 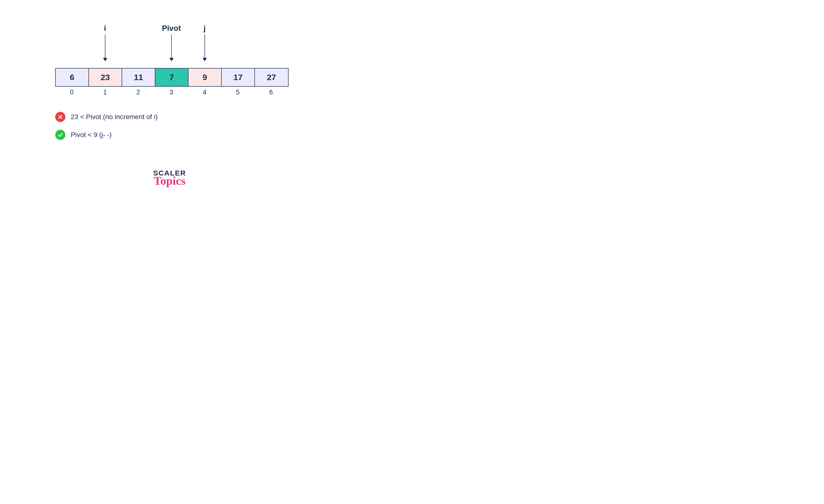 What do you see at coordinates (171, 28) in the screenshot?
I see `pointer-pivot-label: Pivot` at bounding box center [171, 28].